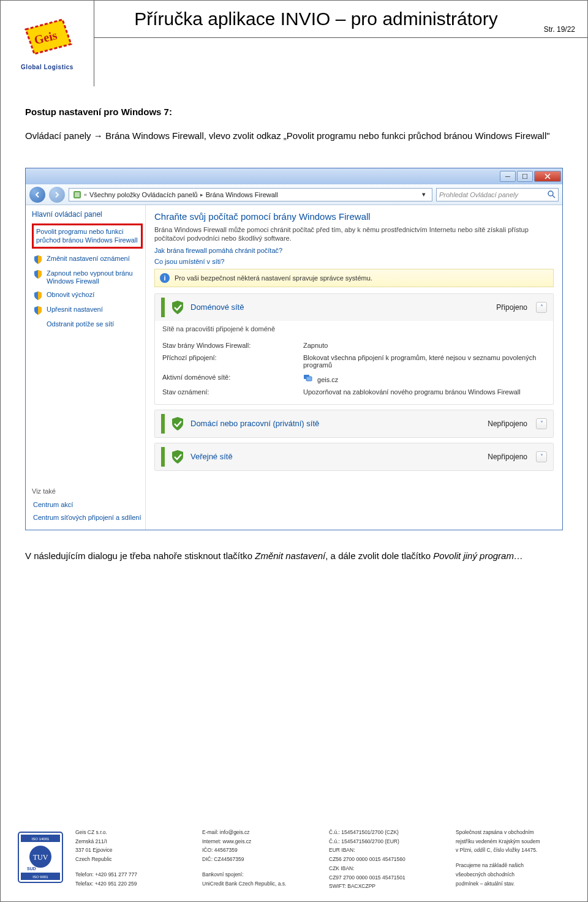 The height and width of the screenshot is (902, 588). What do you see at coordinates (294, 113) in the screenshot?
I see `section-heading: Postup nastavení pro Windows 7:` at bounding box center [294, 113].